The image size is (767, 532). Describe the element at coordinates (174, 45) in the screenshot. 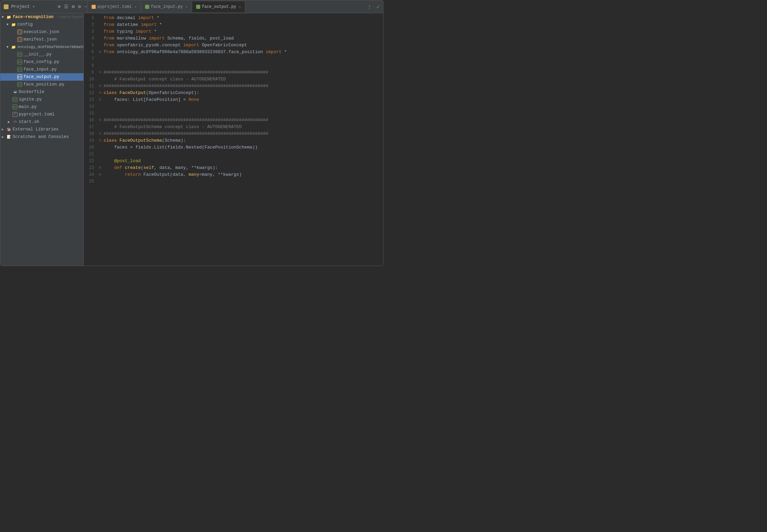

I see `code-content-5: from openfabric_pysdk.concept import Ope…` at that location.